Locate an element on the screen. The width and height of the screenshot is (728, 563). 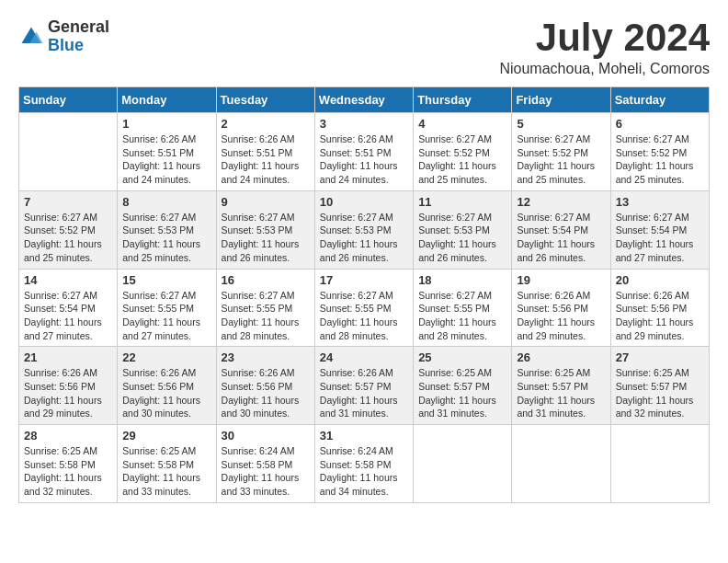
calendar-cell: 15Sunrise: 6:27 AM Sunset: 5:55 PM Dayli… is located at coordinates (167, 307).